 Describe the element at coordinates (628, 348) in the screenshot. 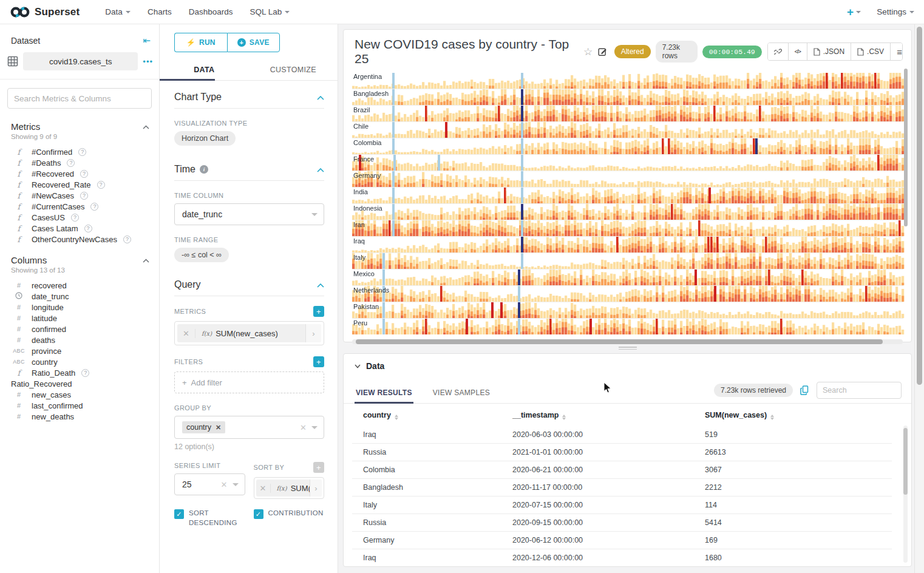

I see `panel-resize-handle` at that location.